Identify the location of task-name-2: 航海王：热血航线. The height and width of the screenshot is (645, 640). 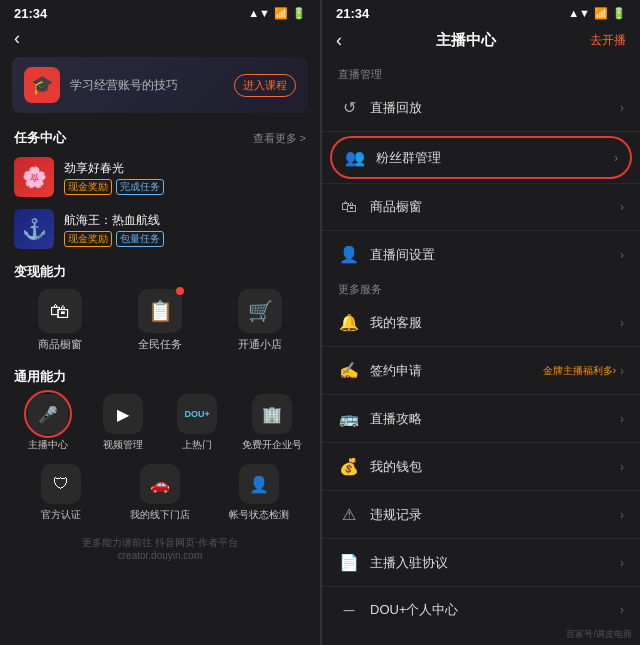
(185, 220).